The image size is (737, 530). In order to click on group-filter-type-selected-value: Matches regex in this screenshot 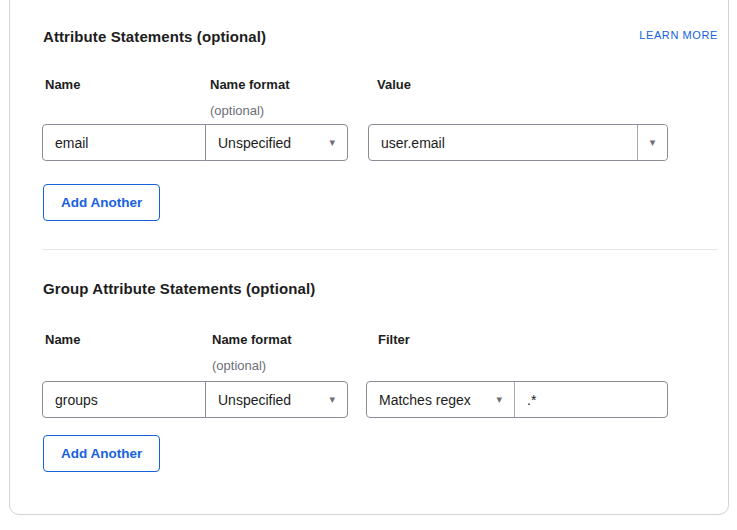, I will do `click(425, 400)`.